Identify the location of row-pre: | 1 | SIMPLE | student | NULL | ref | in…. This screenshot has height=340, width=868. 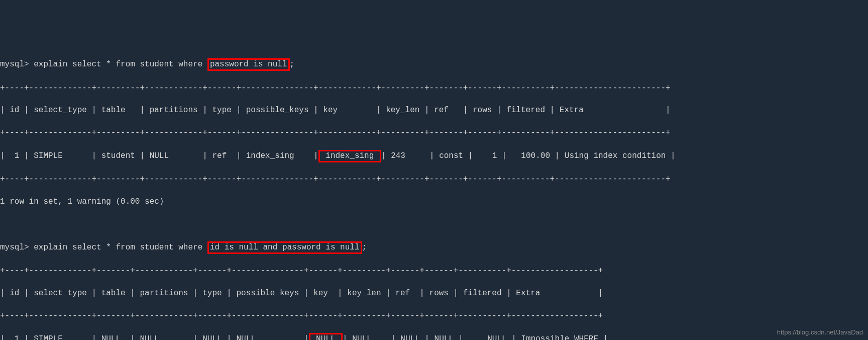
(159, 156).